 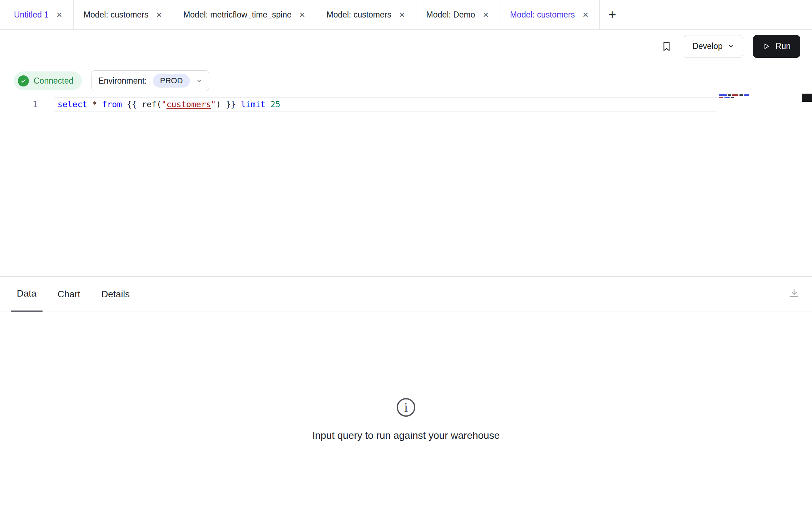 I want to click on environment-label: Environment:, so click(x=123, y=81).